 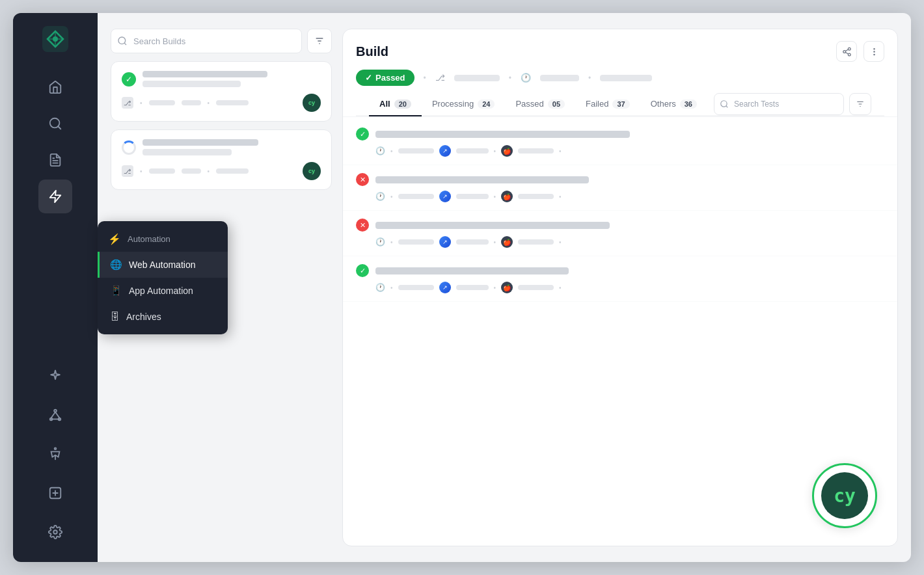 What do you see at coordinates (129, 148) in the screenshot?
I see `build-status-processing` at bounding box center [129, 148].